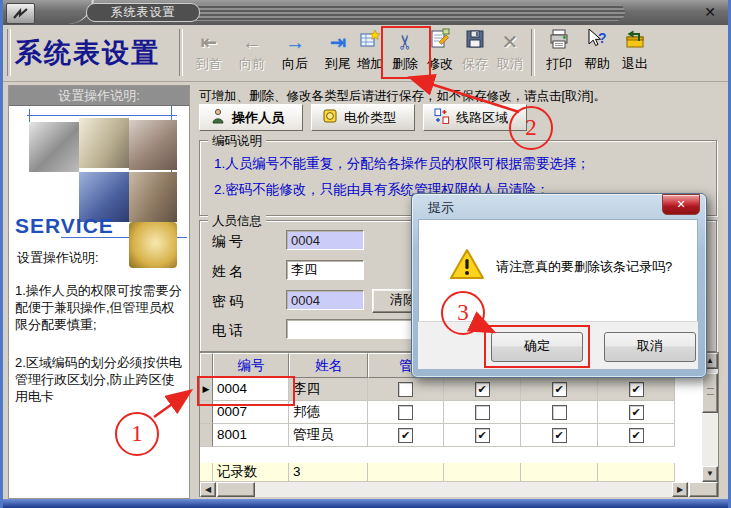 The height and width of the screenshot is (508, 731). I want to click on window-bottom-border, so click(366, 504).